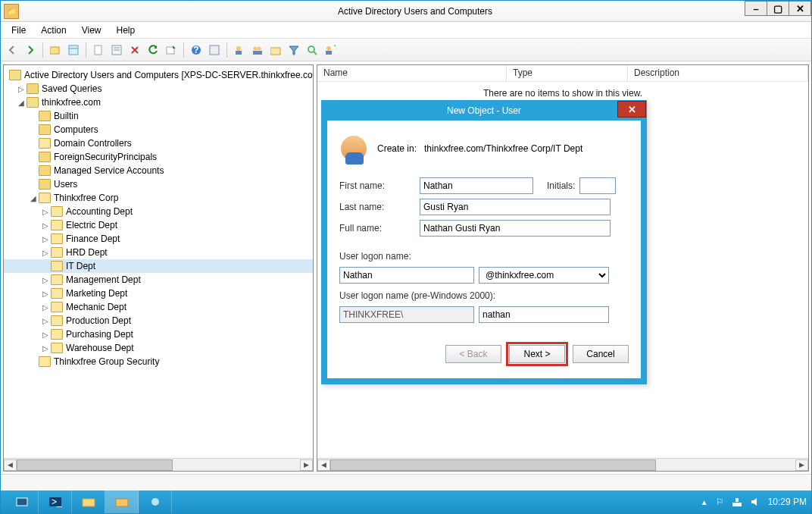  I want to click on col-desc: Description, so click(718, 73).